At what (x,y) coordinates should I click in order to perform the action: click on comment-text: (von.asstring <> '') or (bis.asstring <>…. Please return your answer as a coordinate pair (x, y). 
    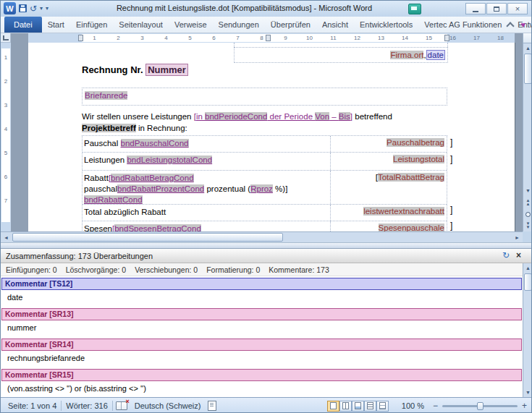
    Looking at the image, I should click on (262, 389).